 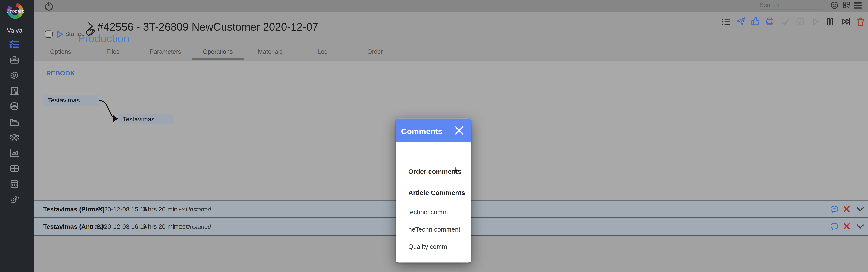 What do you see at coordinates (428, 212) in the screenshot?
I see `comment-item: technol comm` at bounding box center [428, 212].